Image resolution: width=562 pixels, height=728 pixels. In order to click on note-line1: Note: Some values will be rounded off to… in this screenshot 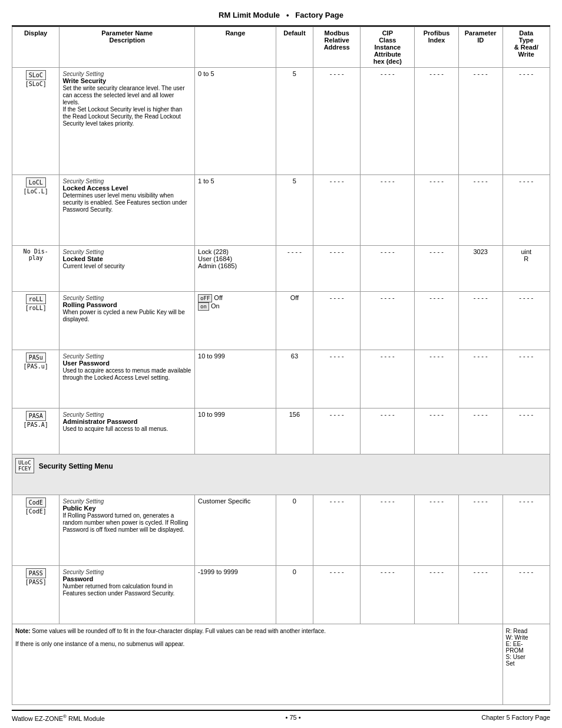, I will do `click(257, 631)`.